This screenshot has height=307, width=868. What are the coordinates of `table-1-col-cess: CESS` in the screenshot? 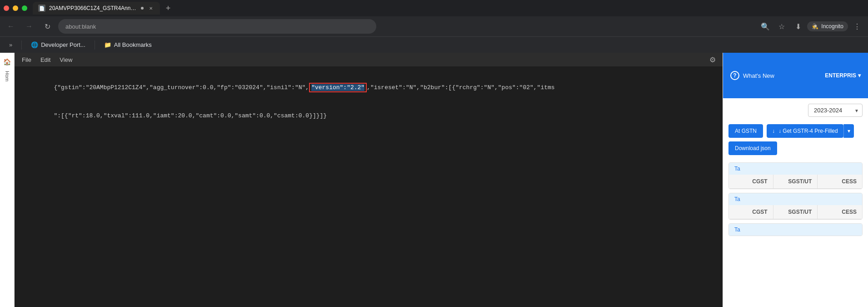 It's located at (840, 181).